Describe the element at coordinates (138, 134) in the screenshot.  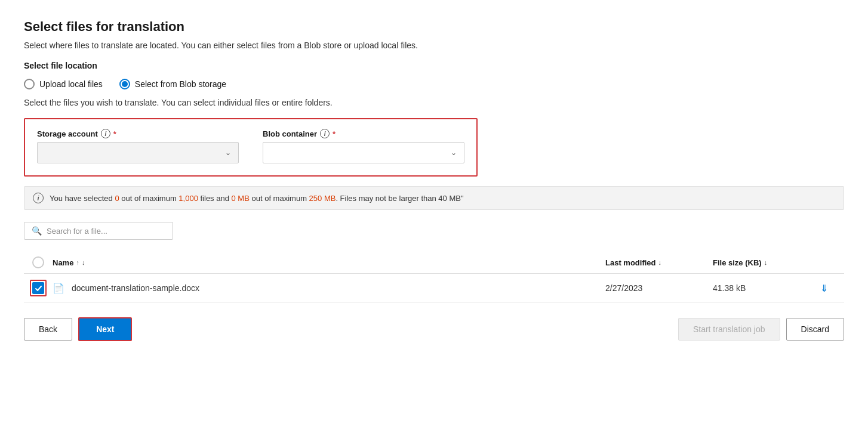
I see `storage-account-label: Storage account i *` at that location.